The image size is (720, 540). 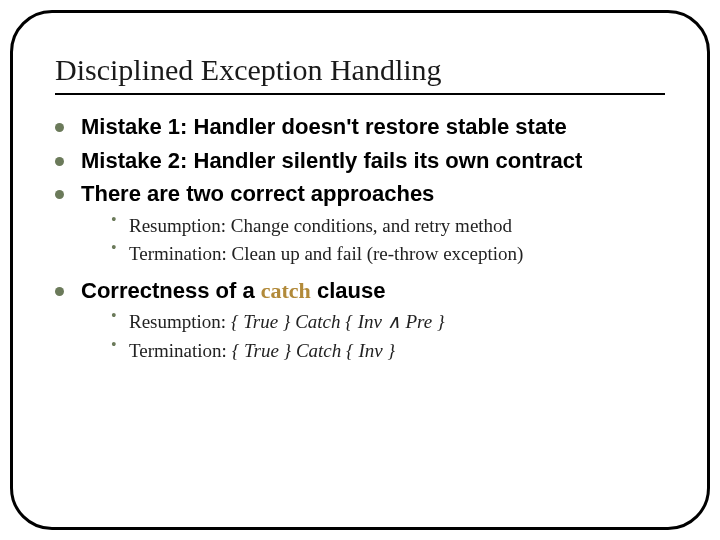 I want to click on bullet-mistake-2: Mistake 2: Handler silently fails its ow…, so click(x=360, y=161).